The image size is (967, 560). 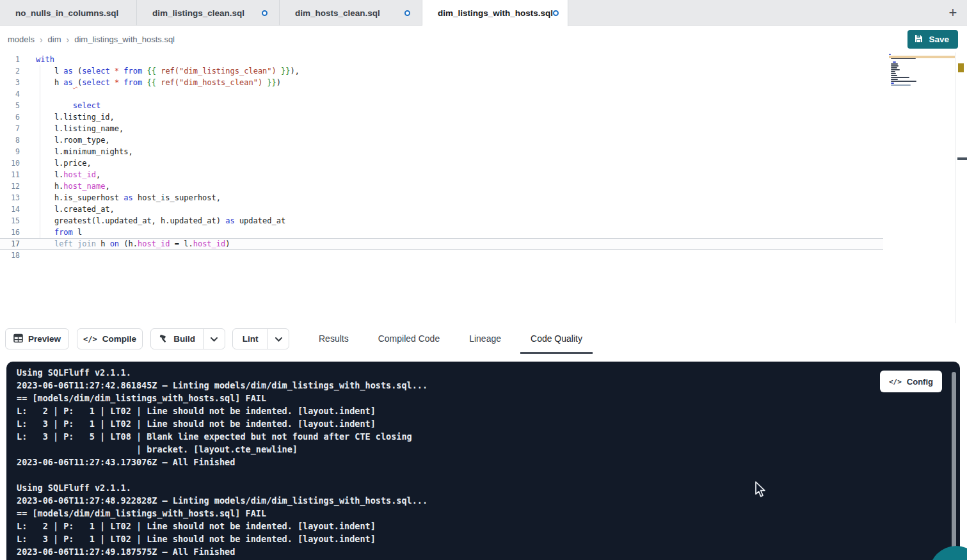 I want to click on file-tab-dim_listings_clean: dim_listings_clean.sql, so click(x=209, y=13).